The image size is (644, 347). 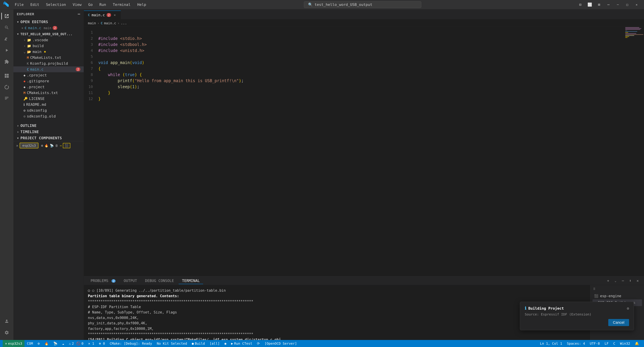 What do you see at coordinates (6, 333) in the screenshot?
I see `activity-settings` at bounding box center [6, 333].